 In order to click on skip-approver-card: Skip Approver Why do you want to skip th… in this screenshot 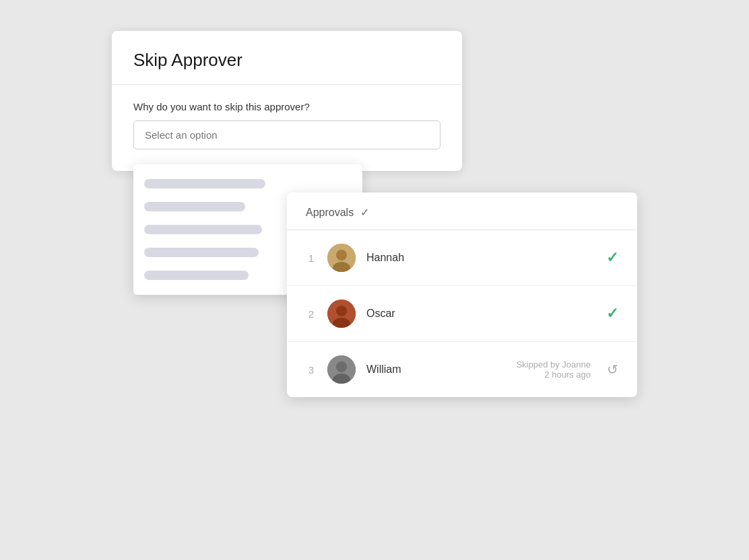, I will do `click(287, 101)`.